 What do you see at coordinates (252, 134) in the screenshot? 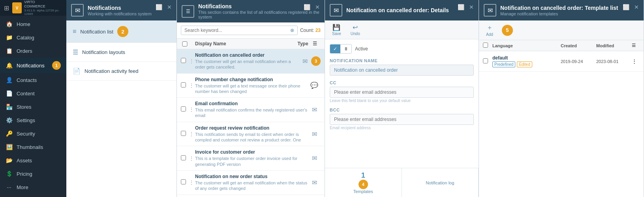
I see `row-content: Order request review notification This n…` at bounding box center [252, 134].